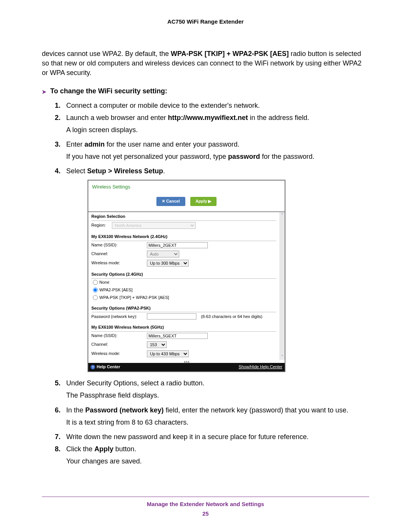 The image size is (411, 532). What do you see at coordinates (104, 283) in the screenshot?
I see `radio-label: None` at bounding box center [104, 283].